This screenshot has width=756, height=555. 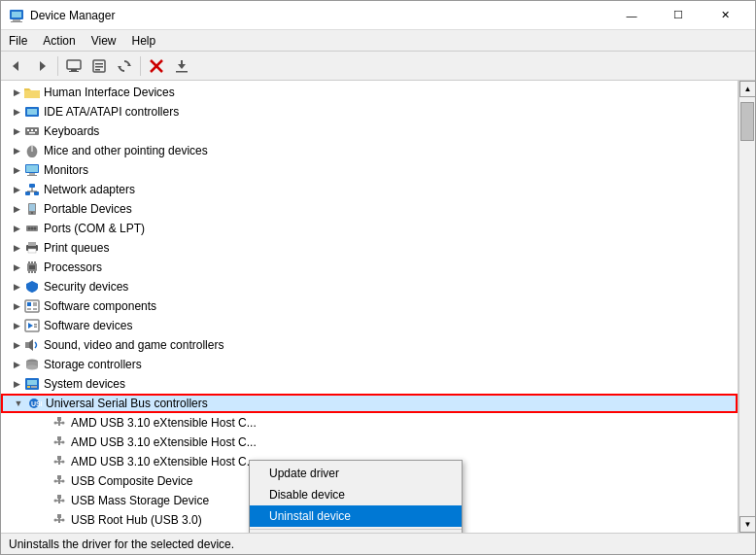 What do you see at coordinates (356, 533) in the screenshot?
I see `ctx-scan-hardware: Scan for hardware changes` at bounding box center [356, 533].